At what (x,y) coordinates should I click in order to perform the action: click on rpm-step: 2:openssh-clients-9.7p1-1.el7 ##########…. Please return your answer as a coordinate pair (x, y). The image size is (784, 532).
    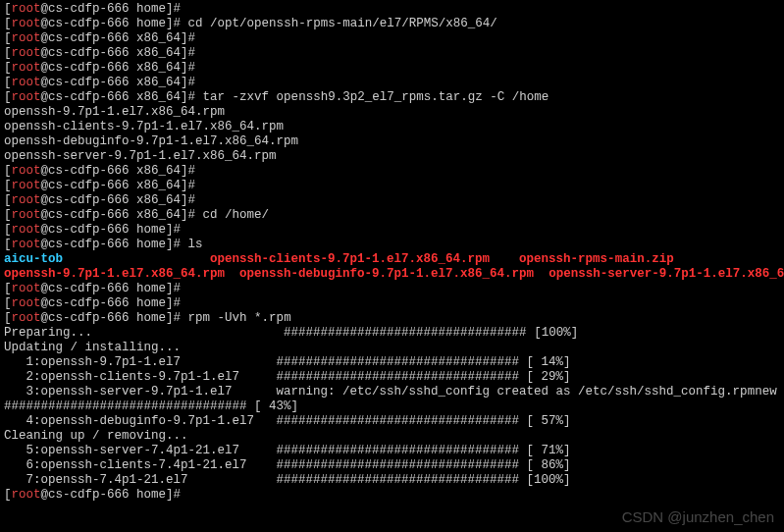
    Looking at the image, I should click on (287, 377).